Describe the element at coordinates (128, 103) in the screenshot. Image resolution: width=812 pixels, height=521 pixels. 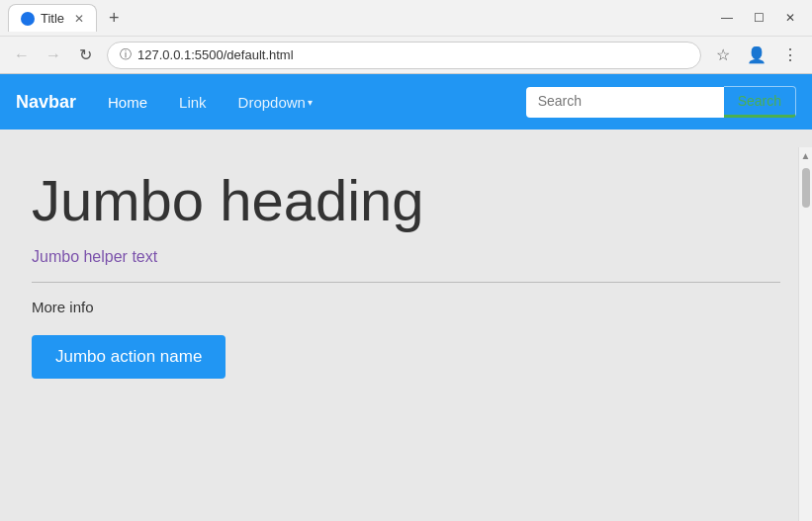
I see `nav-link-home: Home` at that location.